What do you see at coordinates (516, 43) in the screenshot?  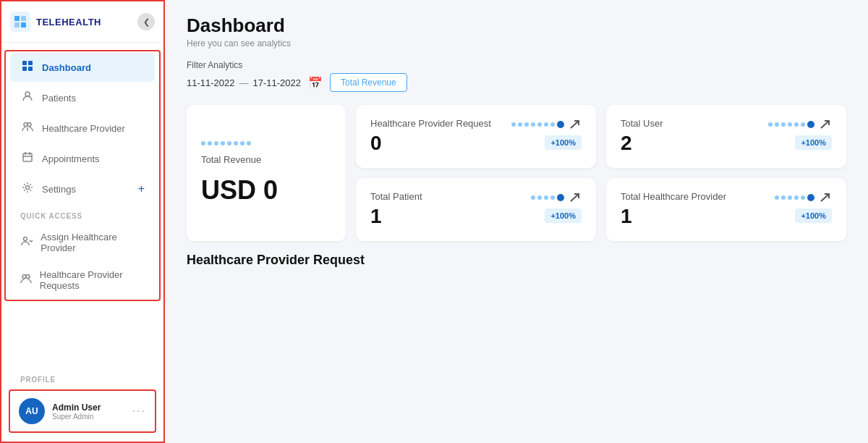 I see `page-subtitle: Here you can see analytics` at bounding box center [516, 43].